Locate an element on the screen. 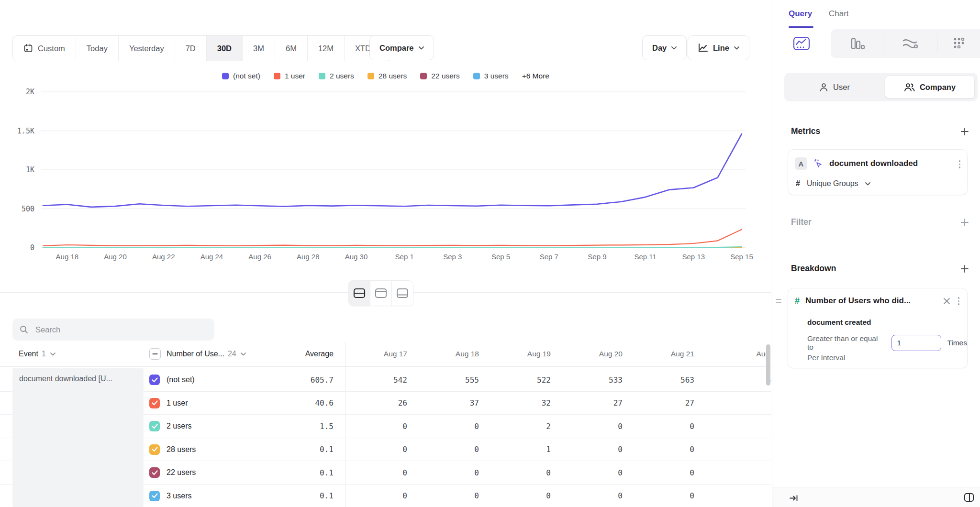 The width and height of the screenshot is (980, 507). line-chart-type-icon is located at coordinates (802, 44).